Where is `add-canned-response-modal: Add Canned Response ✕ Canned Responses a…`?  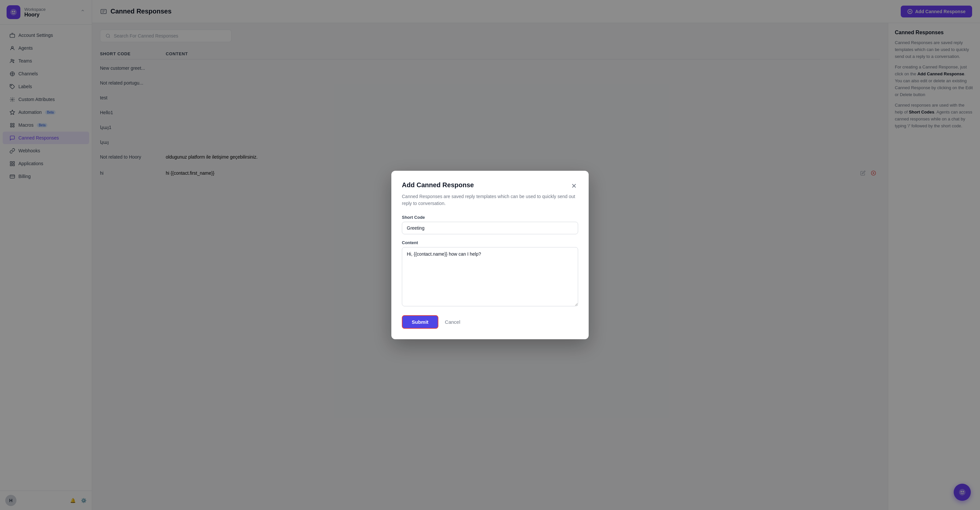 add-canned-response-modal: Add Canned Response ✕ Canned Responses a… is located at coordinates (490, 255).